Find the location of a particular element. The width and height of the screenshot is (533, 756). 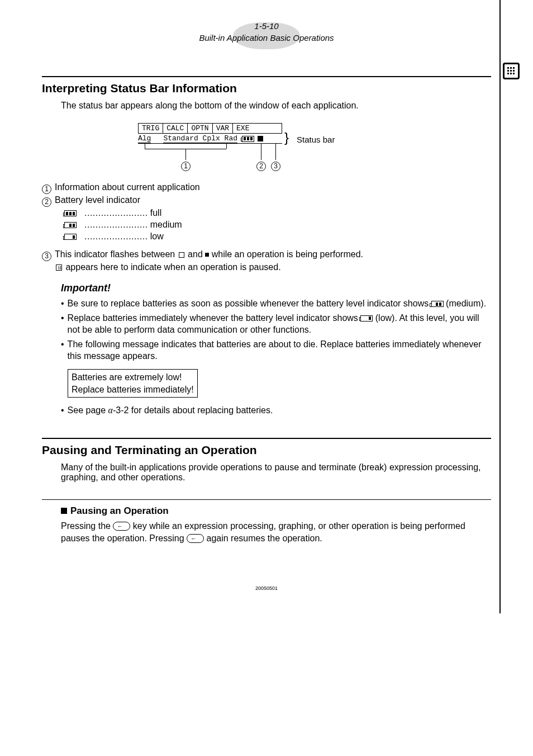

battery-medium-row: medium is located at coordinates (278, 225).